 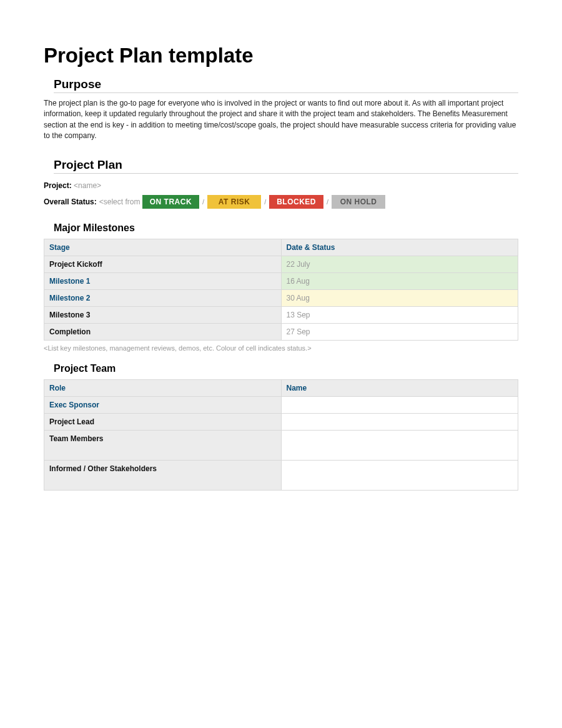 What do you see at coordinates (400, 331) in the screenshot?
I see `milestone-date: 27 Sep` at bounding box center [400, 331].